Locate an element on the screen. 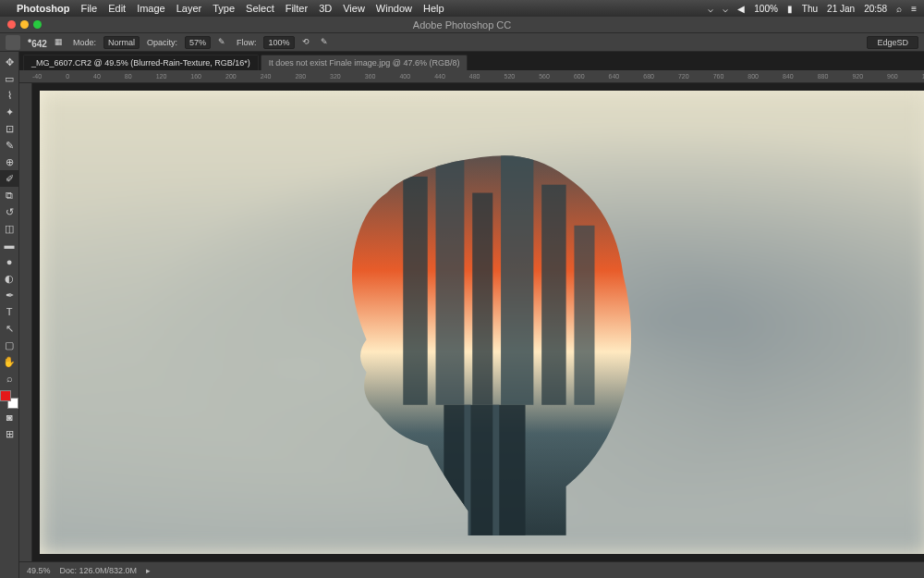  status-arrow-icon: ▸ is located at coordinates (148, 571).